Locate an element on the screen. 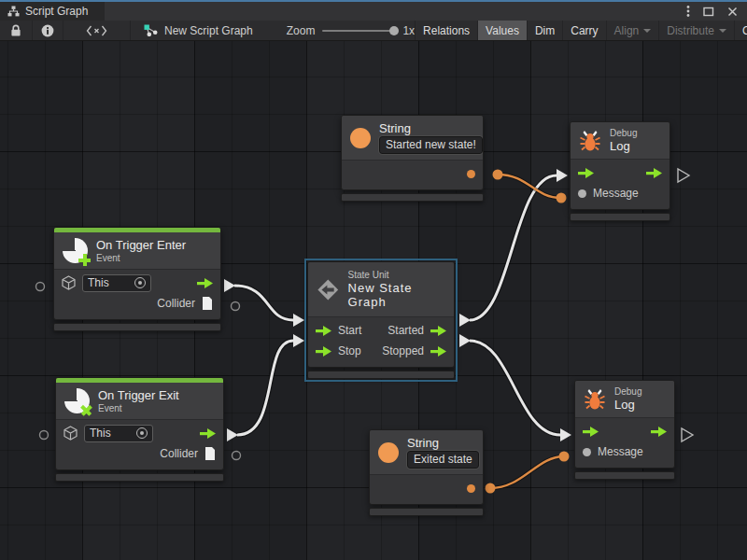 This screenshot has width=747, height=560. code-brackets-icon is located at coordinates (97, 31).